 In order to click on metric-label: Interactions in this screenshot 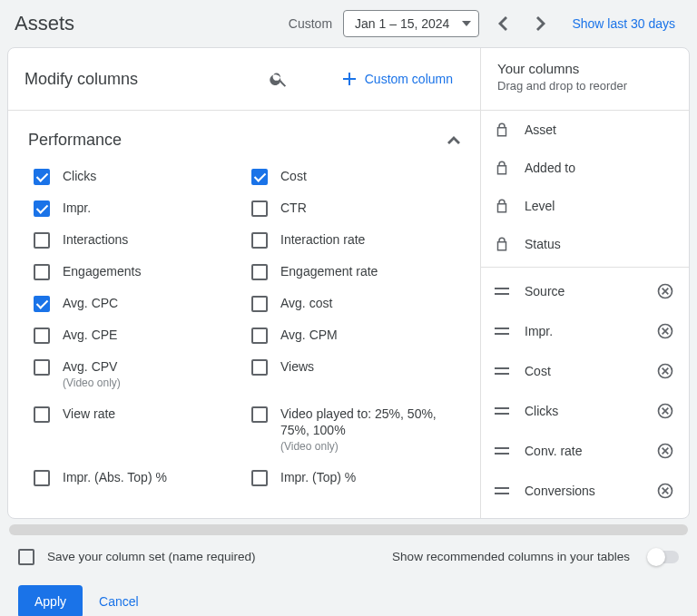, I will do `click(95, 240)`.